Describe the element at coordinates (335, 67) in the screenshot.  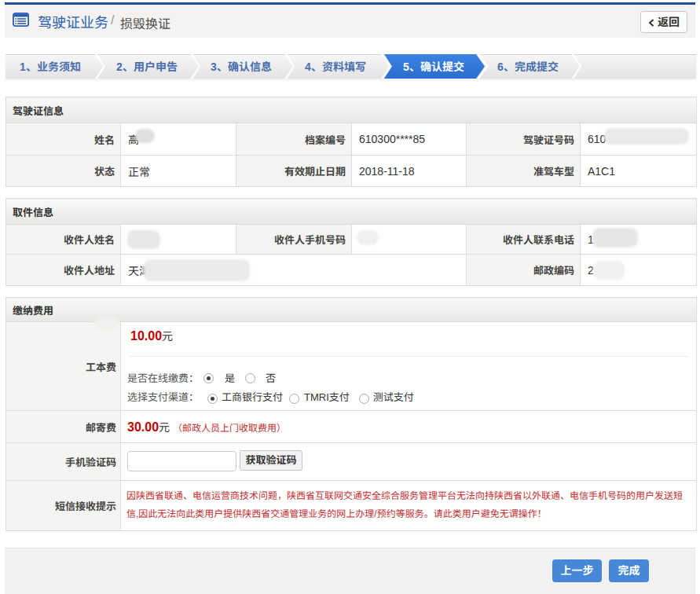
I see `svg-text: 4、资料填写` at that location.